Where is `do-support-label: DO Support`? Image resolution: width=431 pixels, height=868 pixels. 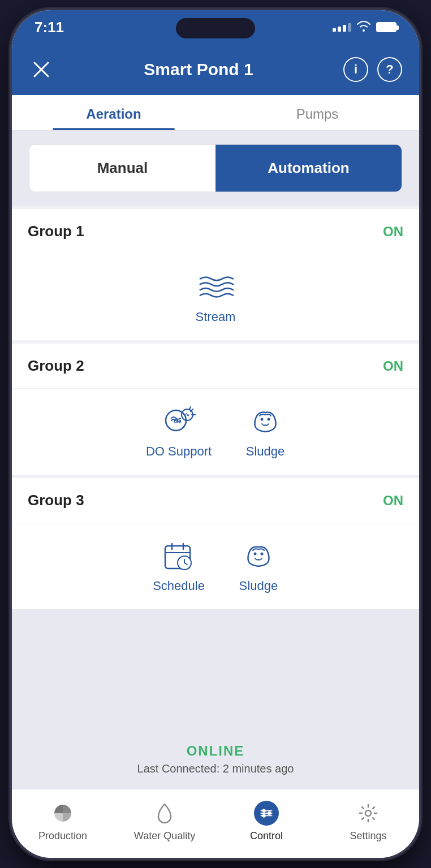 do-support-label: DO Support is located at coordinates (179, 452).